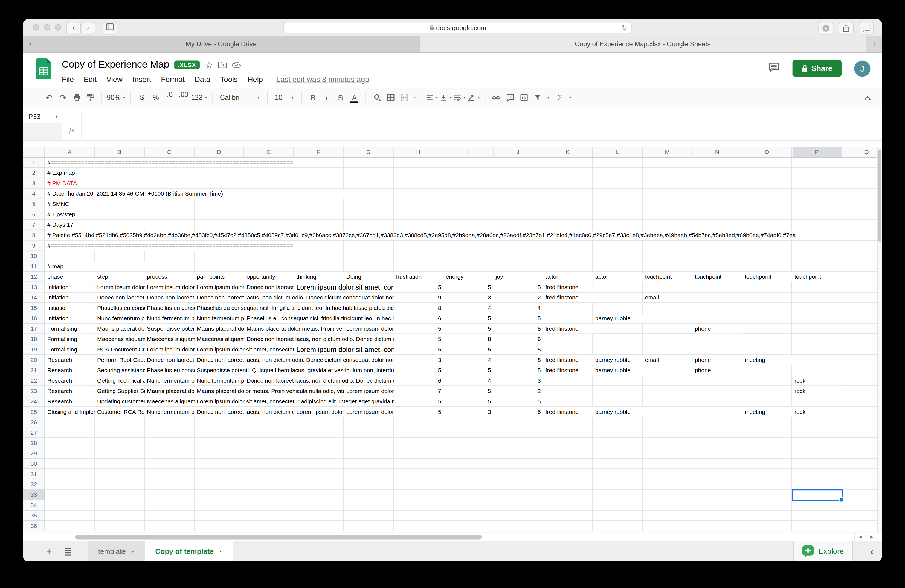  What do you see at coordinates (340, 97) in the screenshot?
I see `strikethrough-button: S` at bounding box center [340, 97].